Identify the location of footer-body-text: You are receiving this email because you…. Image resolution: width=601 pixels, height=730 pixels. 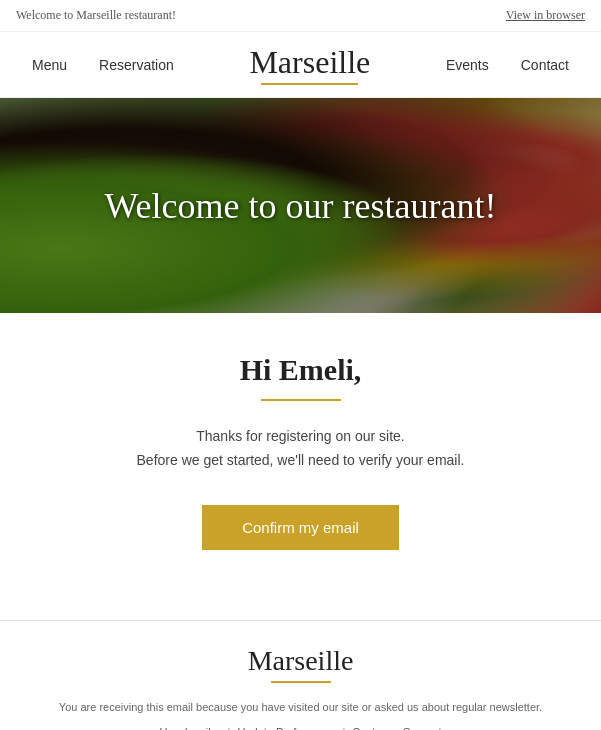
(300, 708).